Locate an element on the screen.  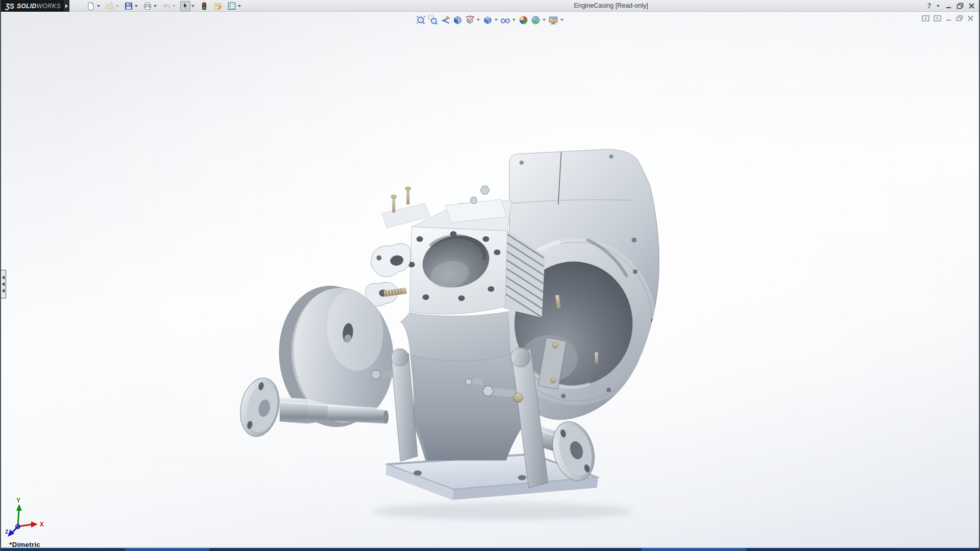
brand-name-light: WORKS is located at coordinates (49, 6).